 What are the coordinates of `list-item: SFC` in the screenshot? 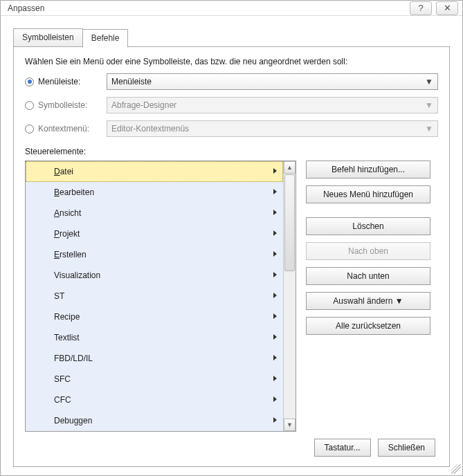 It's located at (154, 379).